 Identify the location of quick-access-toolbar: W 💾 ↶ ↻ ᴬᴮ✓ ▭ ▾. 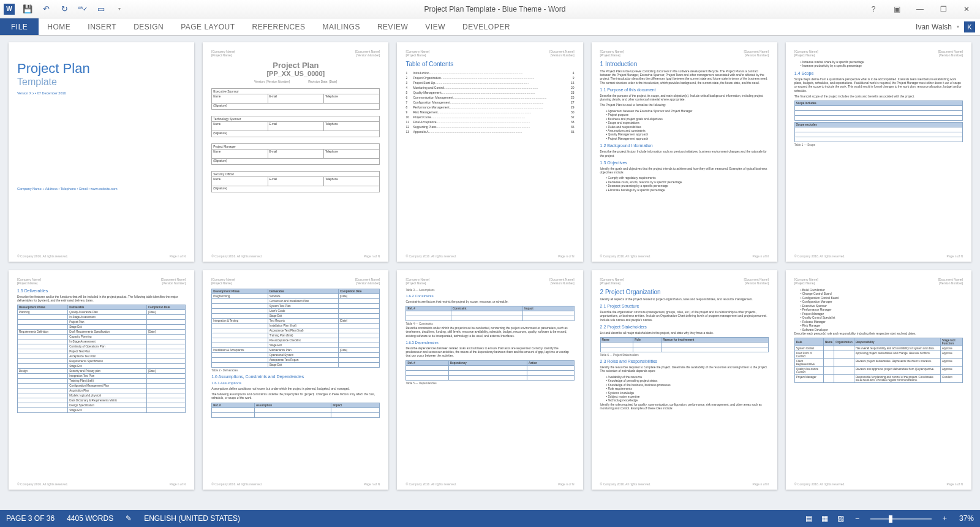
(62, 9).